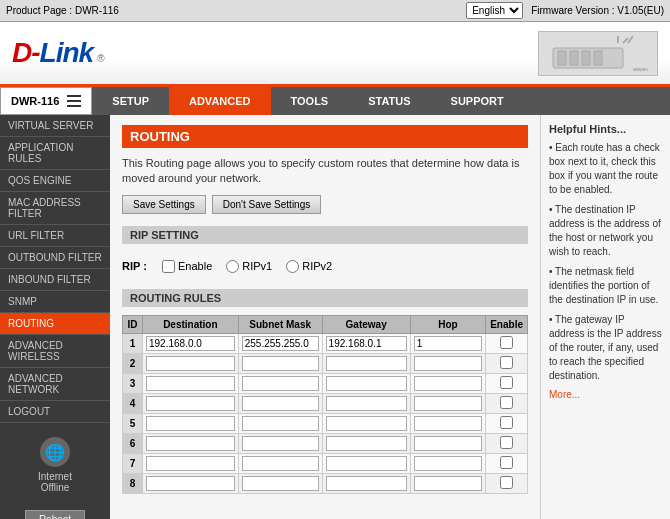 The height and width of the screenshot is (519, 670). Describe the element at coordinates (366, 324) in the screenshot. I see `col-gateway: Gateway` at that location.